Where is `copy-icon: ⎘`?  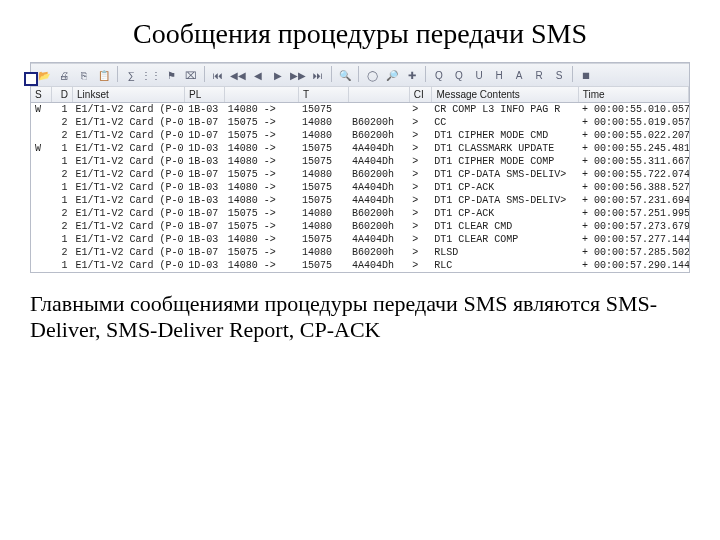 copy-icon: ⎘ is located at coordinates (84, 75).